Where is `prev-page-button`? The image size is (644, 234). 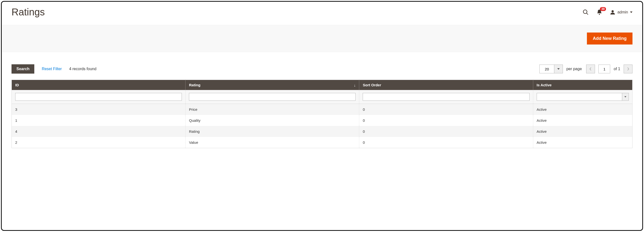 prev-page-button is located at coordinates (590, 69).